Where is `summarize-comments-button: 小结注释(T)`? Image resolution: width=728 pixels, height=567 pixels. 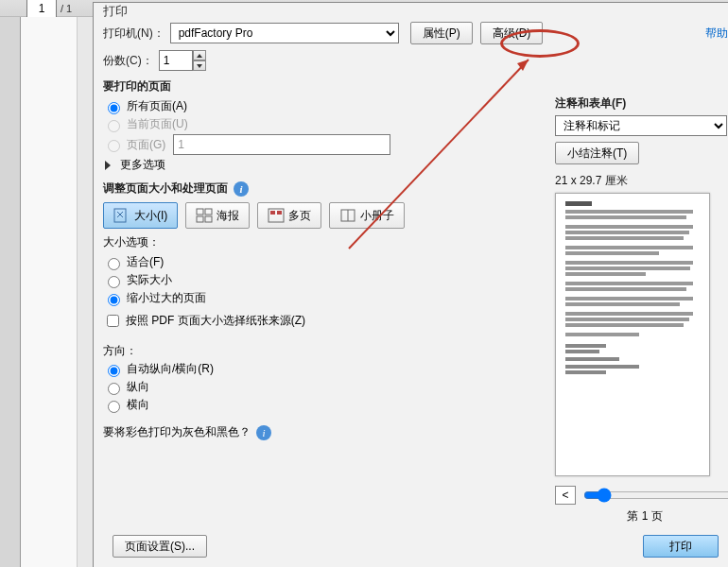 summarize-comments-button: 小结注释(T) is located at coordinates (598, 153).